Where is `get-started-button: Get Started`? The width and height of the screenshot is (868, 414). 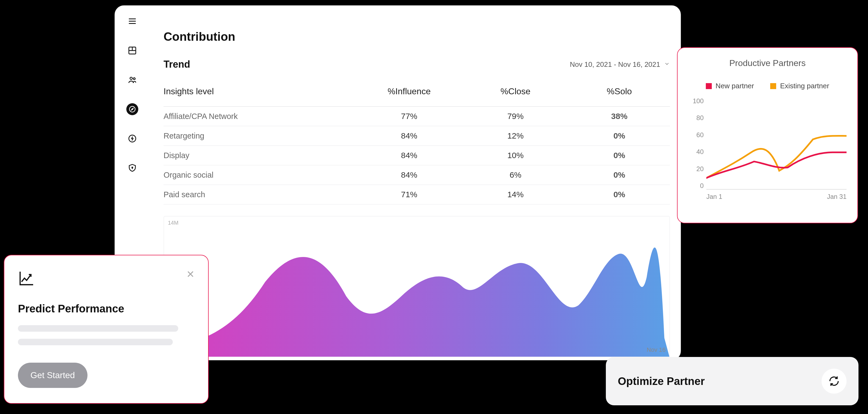
get-started-button: Get Started is located at coordinates (53, 375).